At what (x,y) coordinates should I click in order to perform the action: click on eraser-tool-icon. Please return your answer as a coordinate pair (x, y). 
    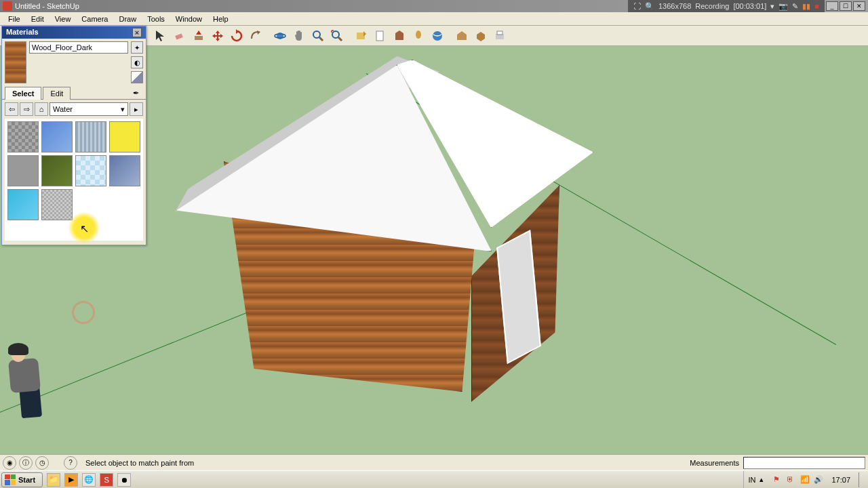
    Looking at the image, I should click on (180, 36).